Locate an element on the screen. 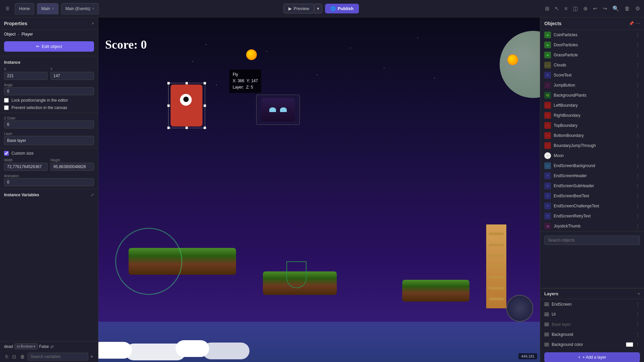  endscreensubheader-more: ⋮ is located at coordinates (638, 186).